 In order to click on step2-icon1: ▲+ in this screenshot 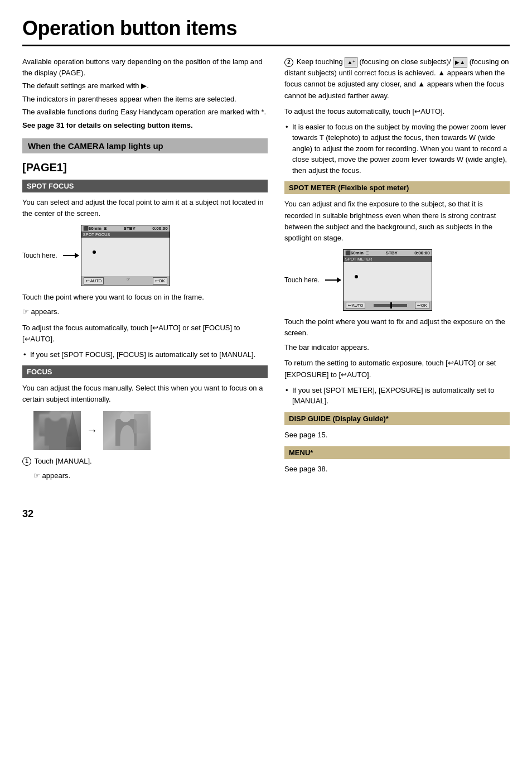, I will do `click(352, 61)`.